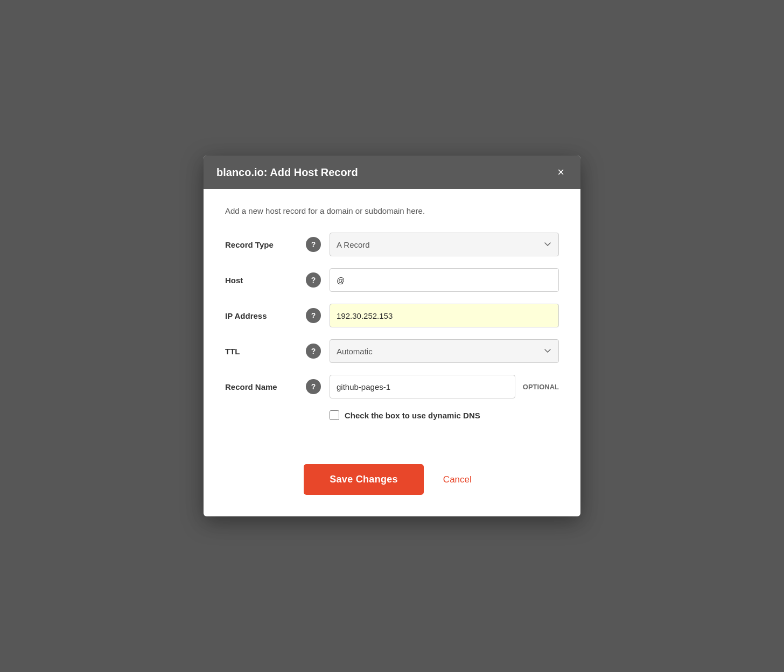 The width and height of the screenshot is (784, 672). I want to click on ttl-row: TTL ? Automatic 1 minute 5 minutes 30 mi…, so click(392, 351).